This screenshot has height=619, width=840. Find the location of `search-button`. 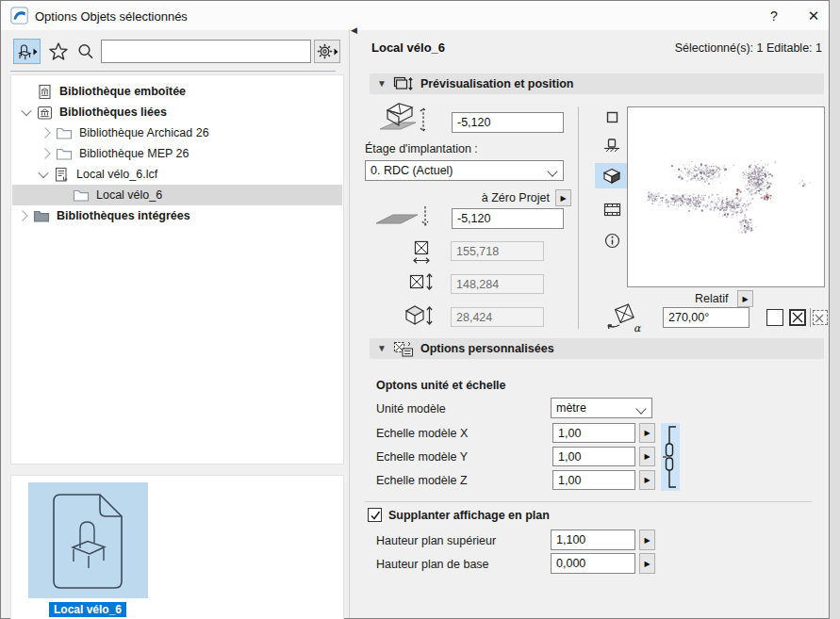

search-button is located at coordinates (86, 51).